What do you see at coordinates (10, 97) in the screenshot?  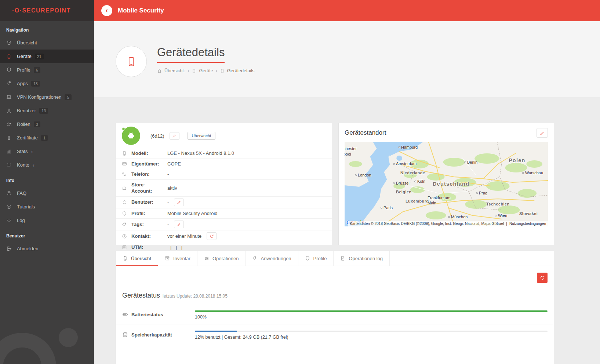 I see `laptop-icon` at bounding box center [10, 97].